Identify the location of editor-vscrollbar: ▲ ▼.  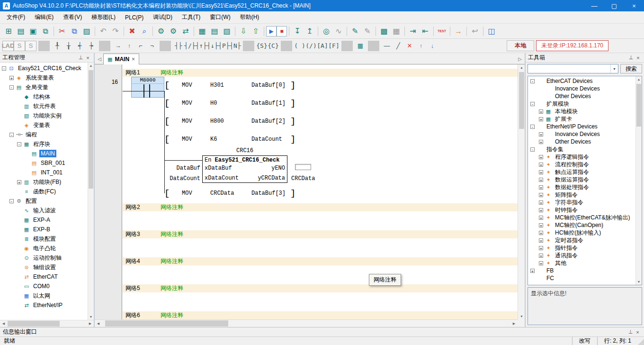
(521, 192).